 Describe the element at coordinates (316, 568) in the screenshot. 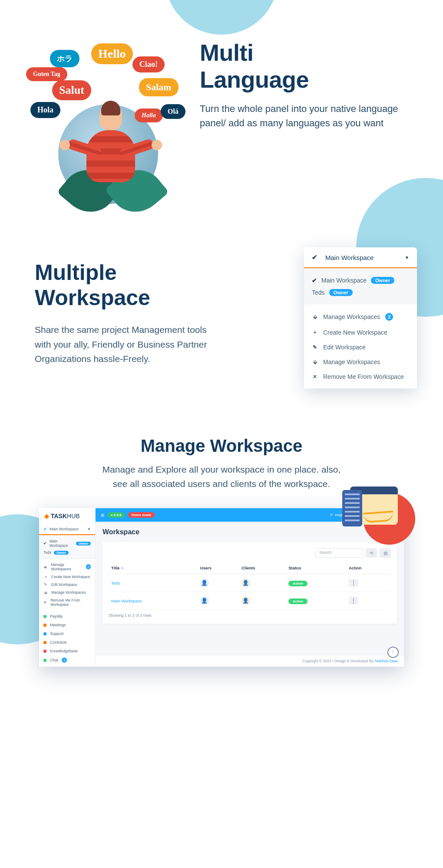

I see `col-status: Status` at that location.